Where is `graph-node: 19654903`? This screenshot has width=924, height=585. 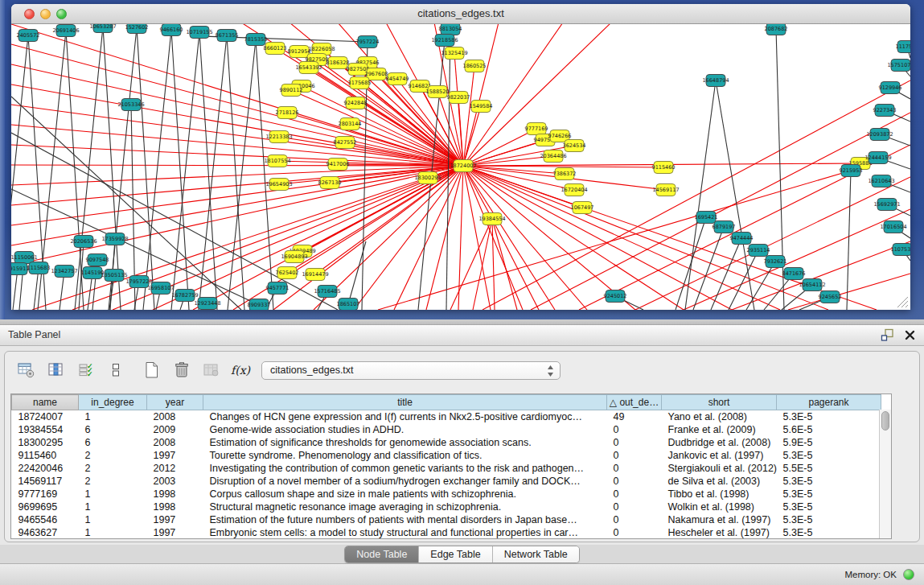 graph-node: 19654903 is located at coordinates (278, 185).